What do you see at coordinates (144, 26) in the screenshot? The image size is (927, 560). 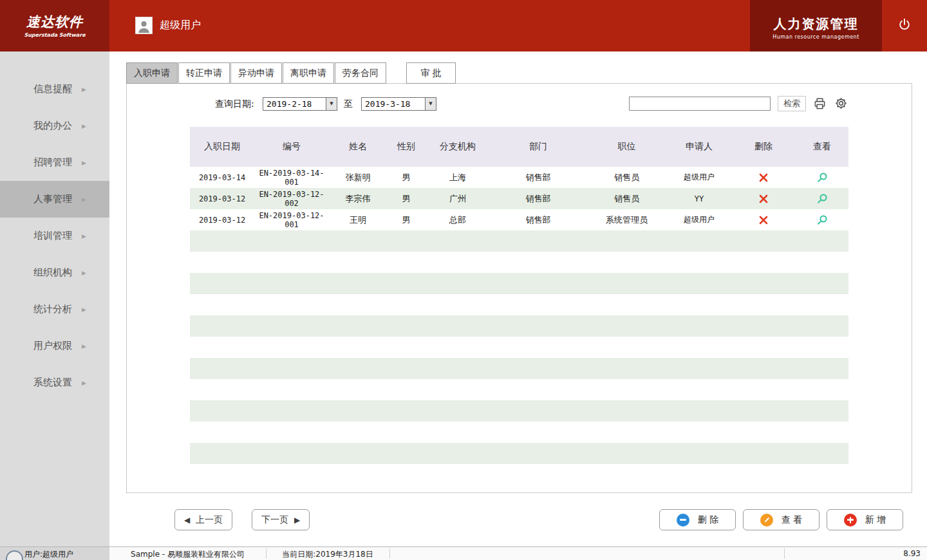 I see `user-avatar-icon` at bounding box center [144, 26].